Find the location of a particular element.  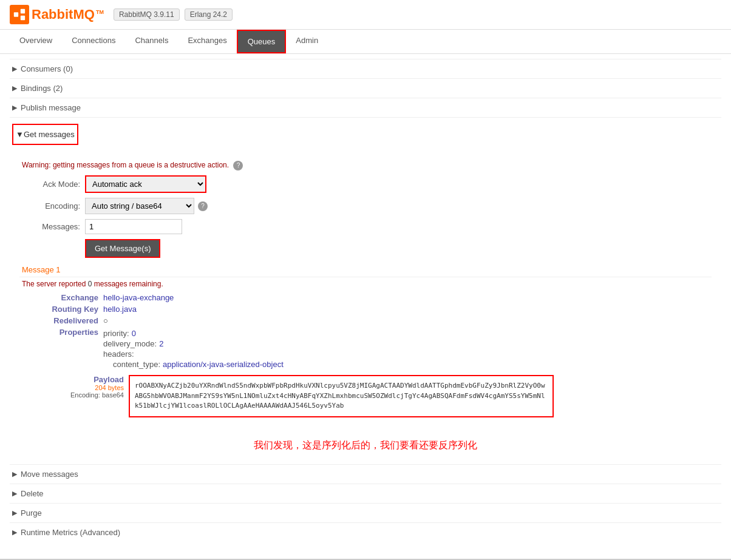

move-messages-arrow: ▶ is located at coordinates (15, 474).